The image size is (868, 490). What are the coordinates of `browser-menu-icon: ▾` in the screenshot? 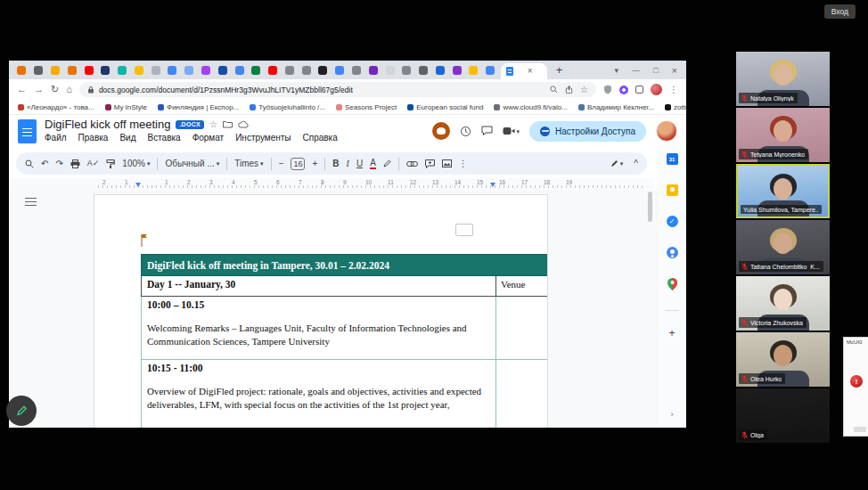 It's located at (617, 70).